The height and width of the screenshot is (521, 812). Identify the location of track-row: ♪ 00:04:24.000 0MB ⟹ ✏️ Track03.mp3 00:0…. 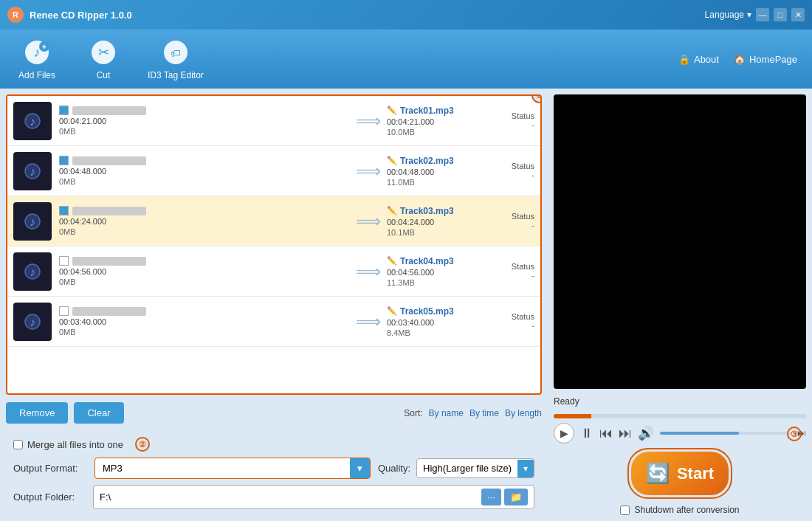
(274, 221).